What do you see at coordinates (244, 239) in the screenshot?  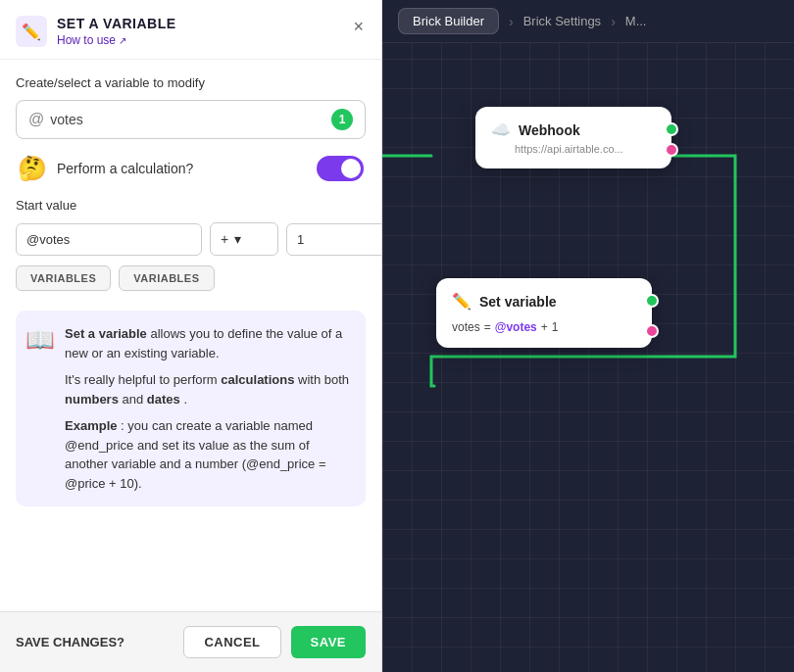 I see `operator-select: + ▾` at bounding box center [244, 239].